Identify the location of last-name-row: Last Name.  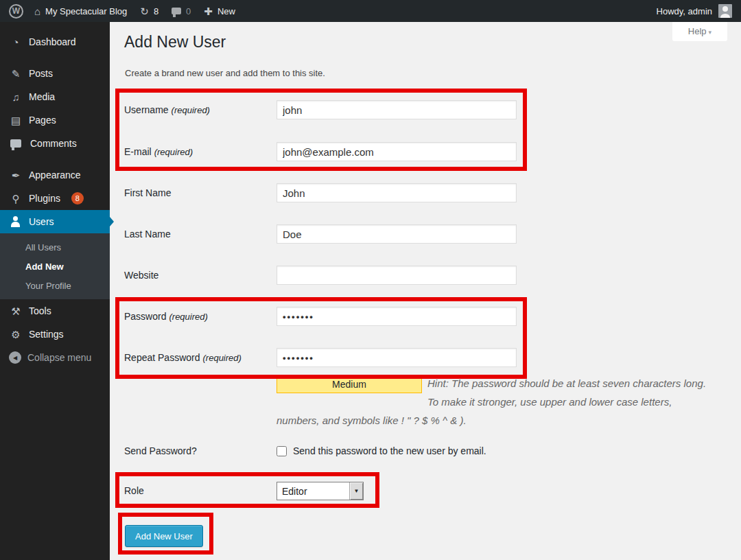
(417, 234).